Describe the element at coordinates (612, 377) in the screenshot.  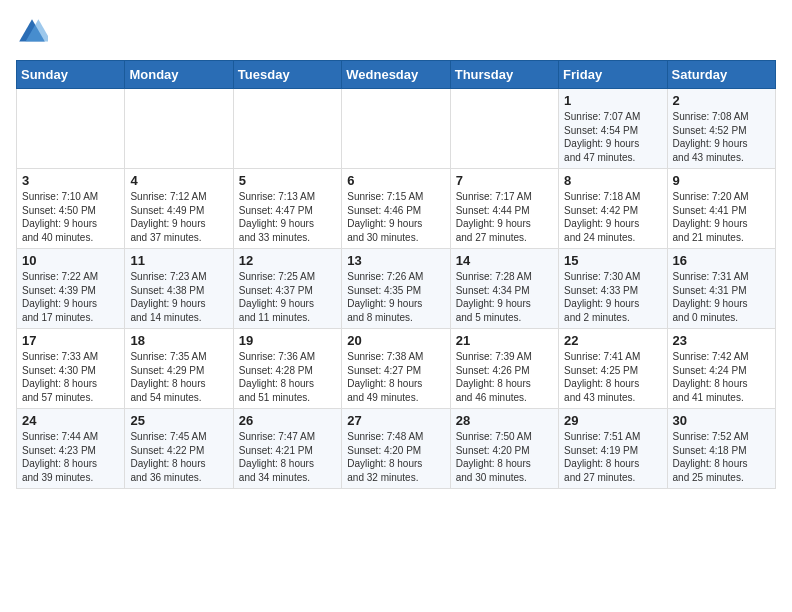
I see `day-info: Sunrise: 7:41 AM Sunset: 4:25 PM Dayligh…` at that location.